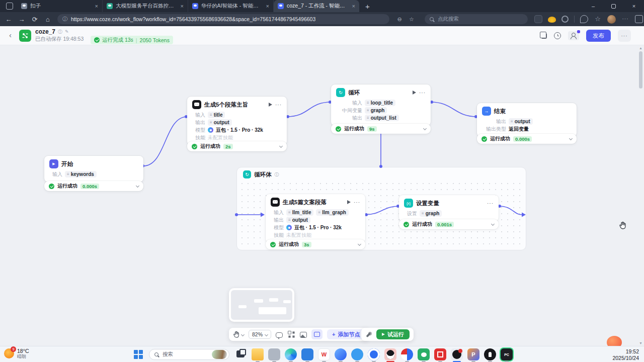 Image resolution: width=644 pixels, height=362 pixels. What do you see at coordinates (65, 19) in the screenshot?
I see `site-info-icon: ⓘ` at bounding box center [65, 19].